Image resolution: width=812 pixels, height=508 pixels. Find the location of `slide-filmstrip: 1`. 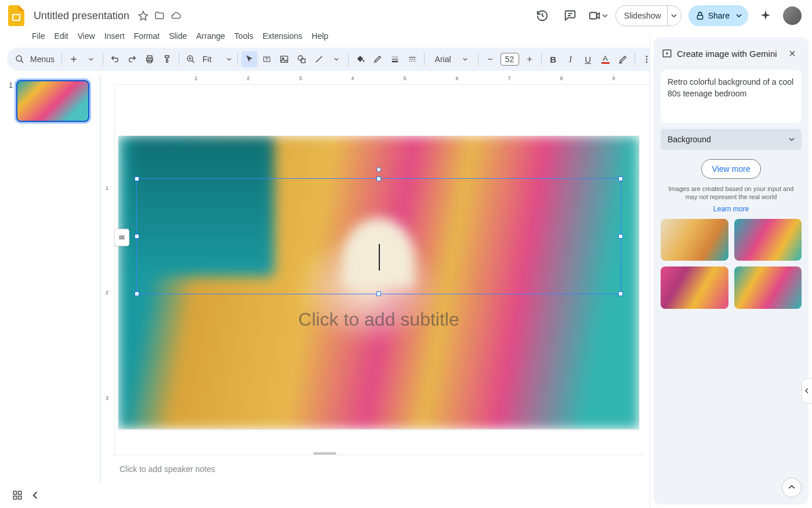

slide-filmstrip: 1 is located at coordinates (49, 288).